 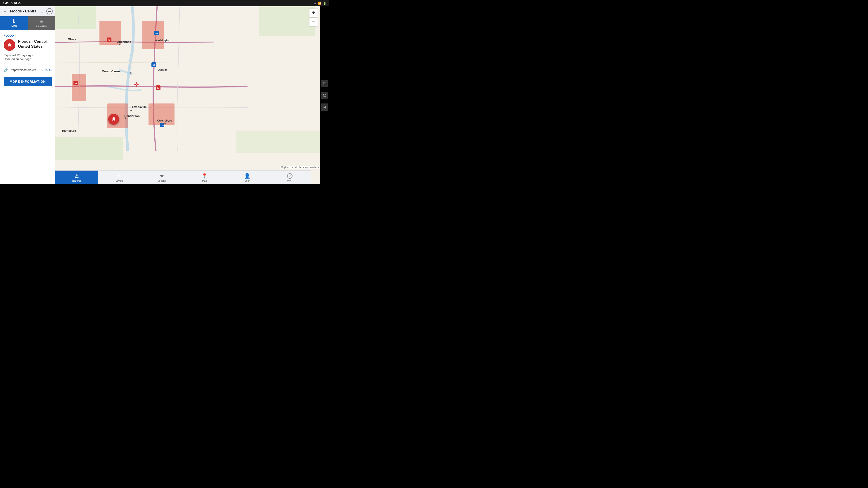 I want to click on nav-help: ? Help, so click(x=290, y=177).